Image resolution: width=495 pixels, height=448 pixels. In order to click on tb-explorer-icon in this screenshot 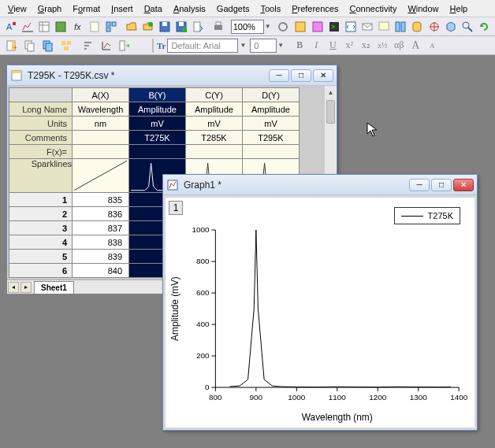, I will do `click(300, 27)`.